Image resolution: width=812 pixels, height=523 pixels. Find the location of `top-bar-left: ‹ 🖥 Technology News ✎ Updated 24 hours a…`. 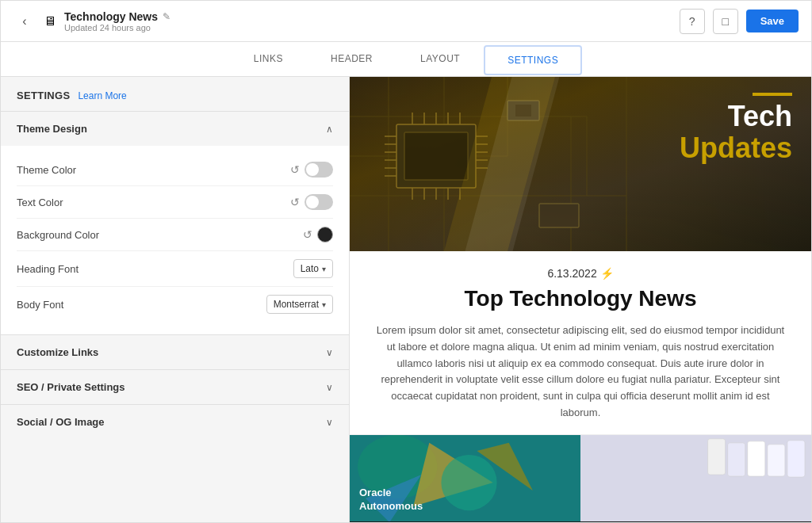

top-bar-left: ‹ 🖥 Technology News ✎ Updated 24 hours a… is located at coordinates (92, 21).